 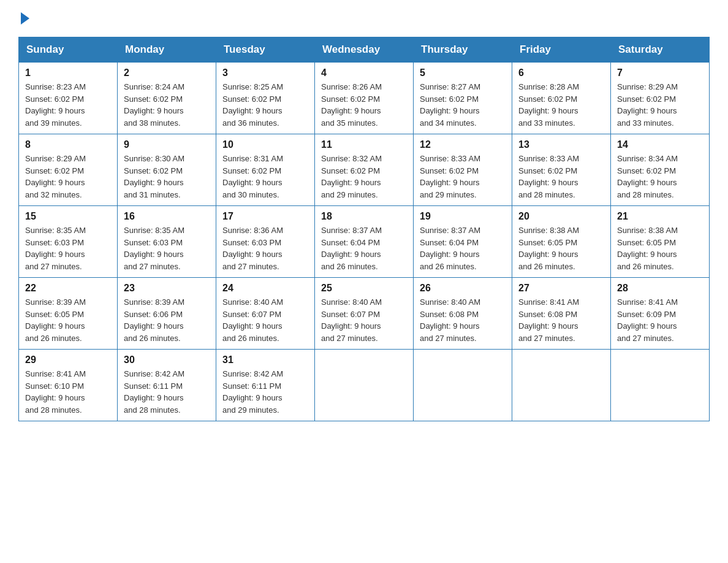 I want to click on calendar-cell: 26 Sunrise: 8:40 AM Sunset: 6:08 PM Dayl…, so click(x=463, y=314).